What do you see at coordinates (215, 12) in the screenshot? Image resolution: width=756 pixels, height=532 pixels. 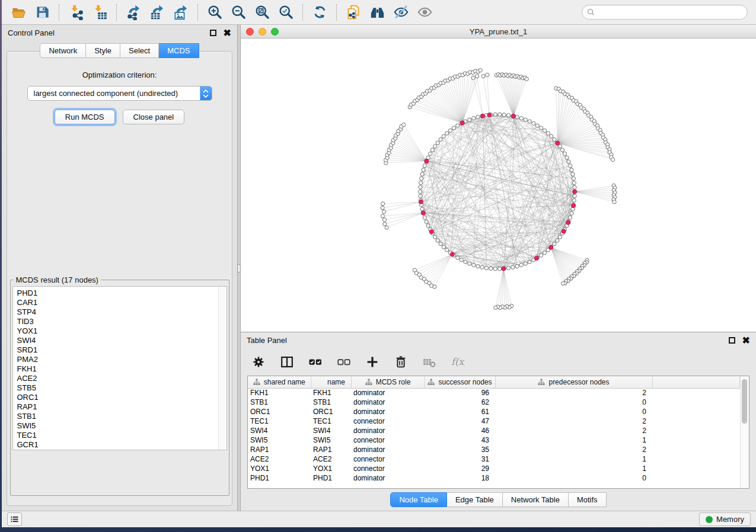 I see `zoom-in-icon` at bounding box center [215, 12].